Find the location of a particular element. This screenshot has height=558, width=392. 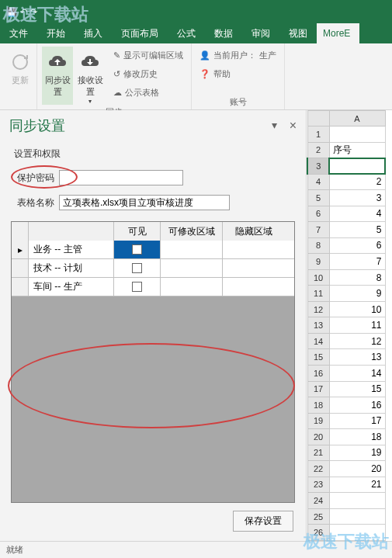

row-header: 21 is located at coordinates (318, 453).